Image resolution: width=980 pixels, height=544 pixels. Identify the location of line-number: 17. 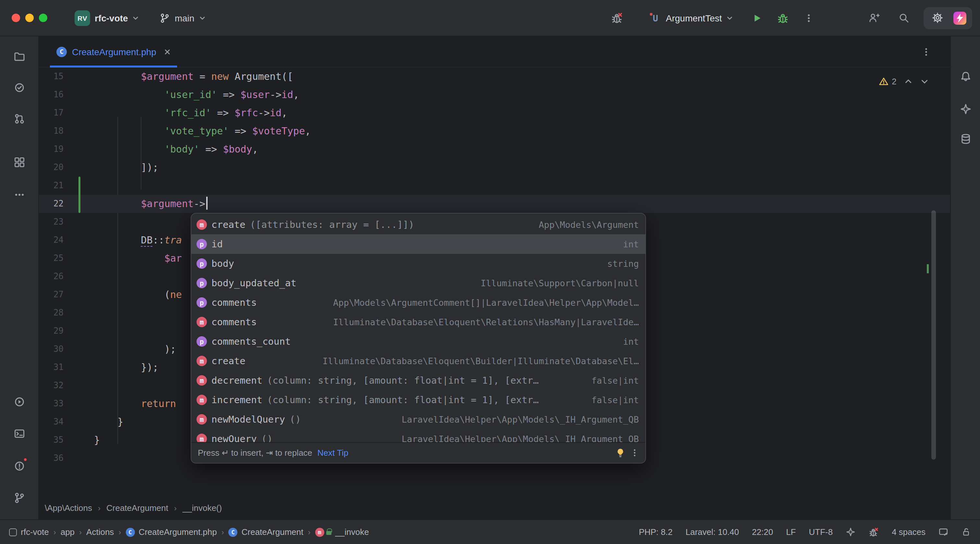
(51, 113).